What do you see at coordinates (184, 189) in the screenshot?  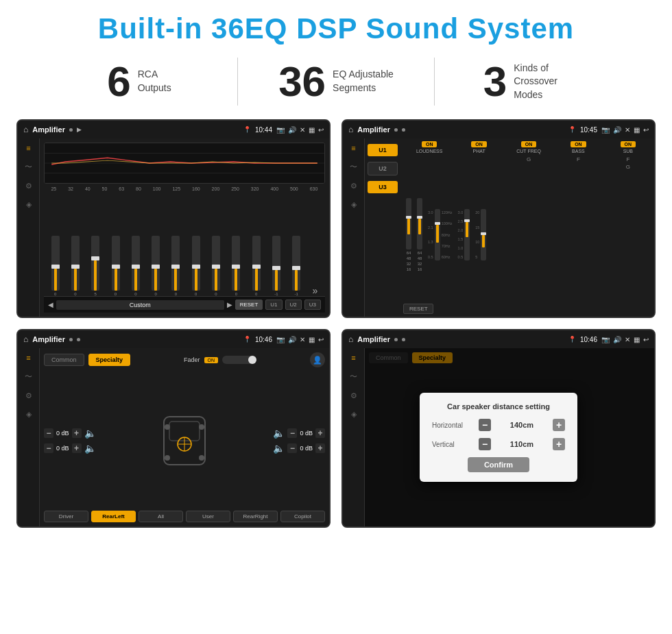 I see `eq-freq-labels: 25 32 40 50 63 80 100 125 160 200 250 32…` at bounding box center [184, 189].